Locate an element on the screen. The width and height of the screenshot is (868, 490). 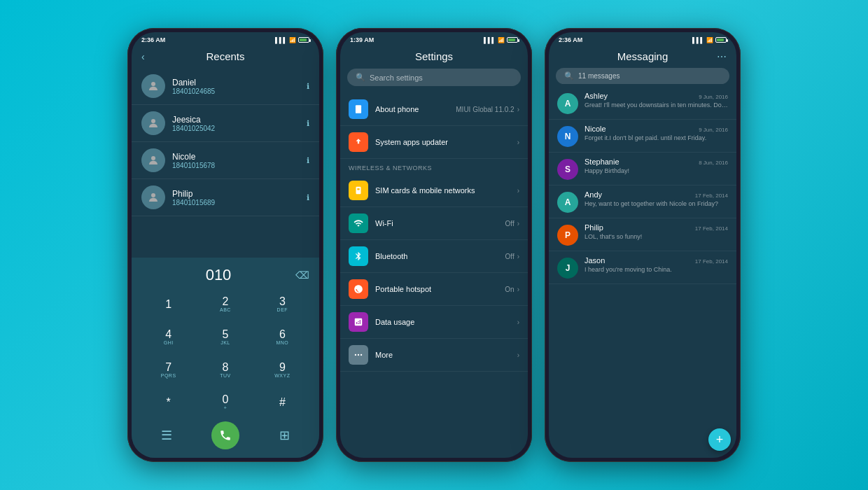
messaging-search-bar: 🔍 11 messages is located at coordinates (643, 76).